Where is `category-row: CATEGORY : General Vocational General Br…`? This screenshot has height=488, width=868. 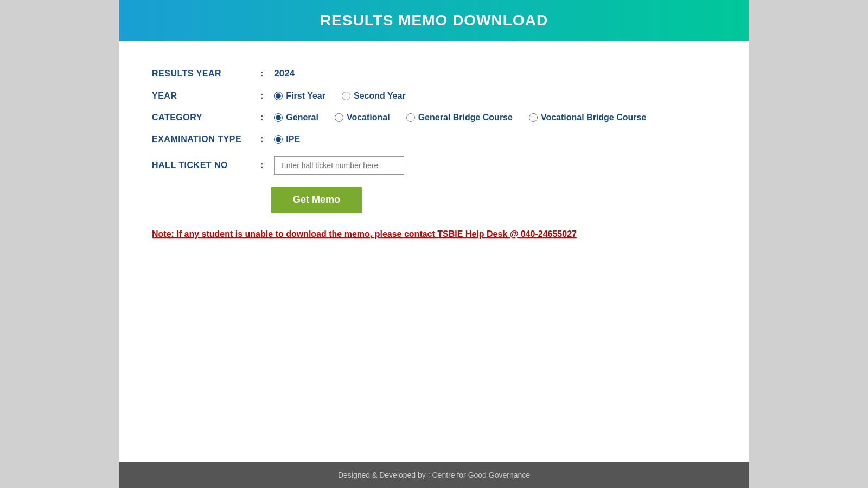 category-row: CATEGORY : General Vocational General Br… is located at coordinates (434, 118).